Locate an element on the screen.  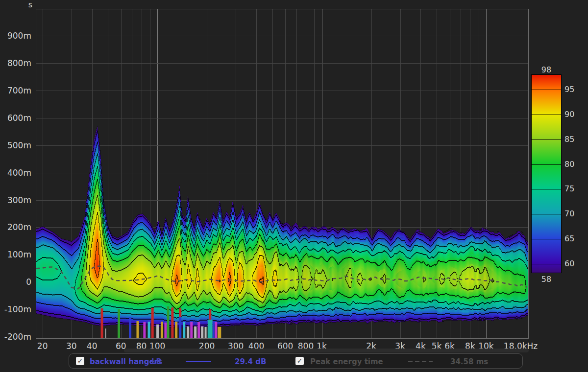
trace-channel-label: LR is located at coordinates (157, 362).